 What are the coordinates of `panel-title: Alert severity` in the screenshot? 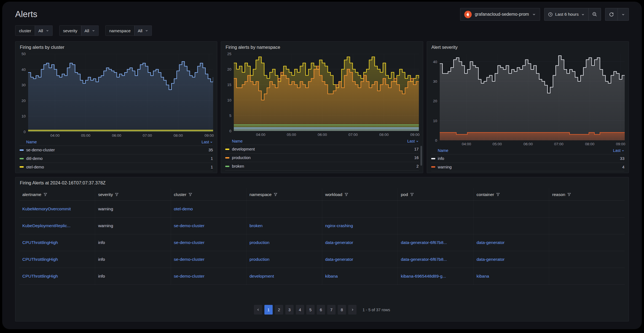 It's located at (528, 46).